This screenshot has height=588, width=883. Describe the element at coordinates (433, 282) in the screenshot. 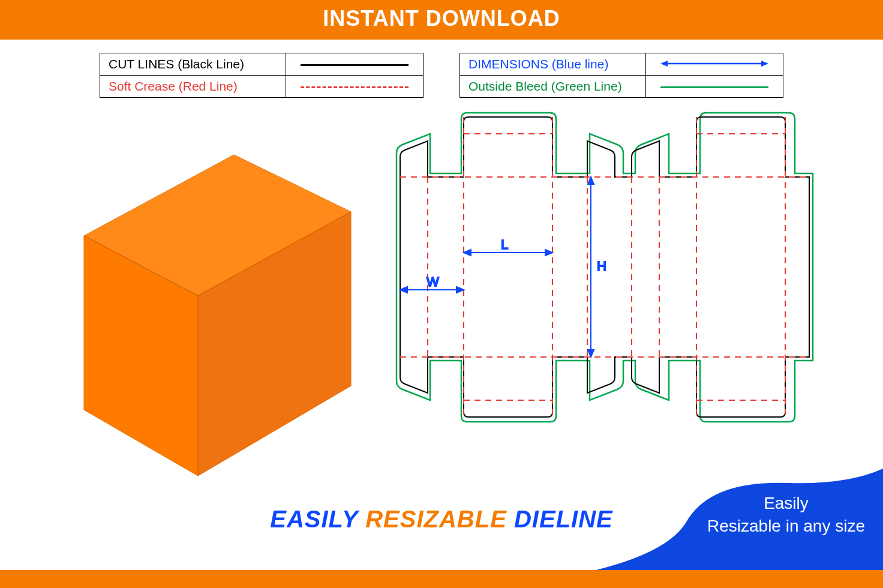

I see `dim-w-letter: W` at that location.